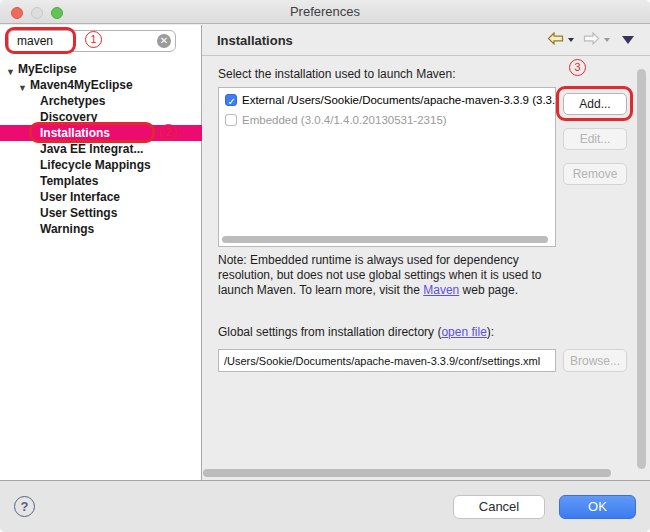  What do you see at coordinates (78, 213) in the screenshot?
I see `tree-item-label: User Settings` at bounding box center [78, 213].